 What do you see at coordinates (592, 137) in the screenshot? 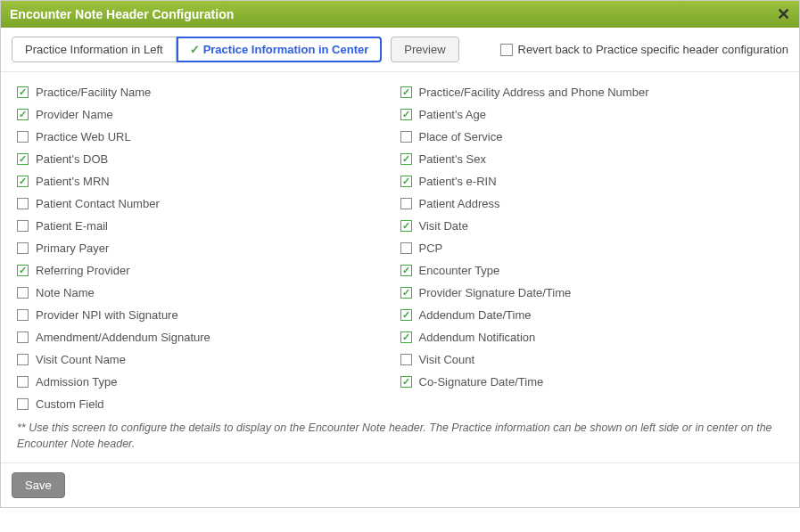
I see `option-row: Place of Service` at bounding box center [592, 137].